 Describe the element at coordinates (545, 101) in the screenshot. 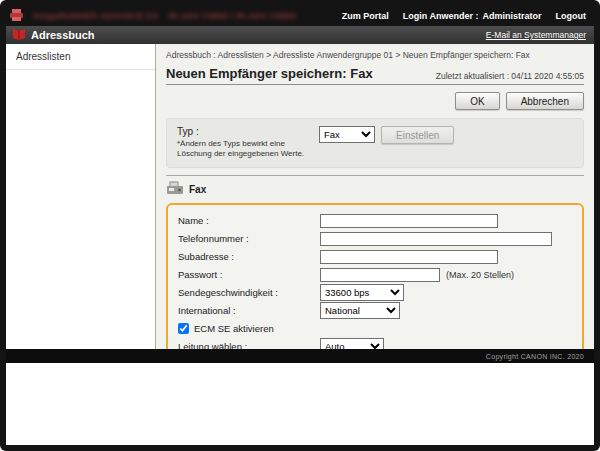

I see `cancel-button: Abbrechen` at that location.